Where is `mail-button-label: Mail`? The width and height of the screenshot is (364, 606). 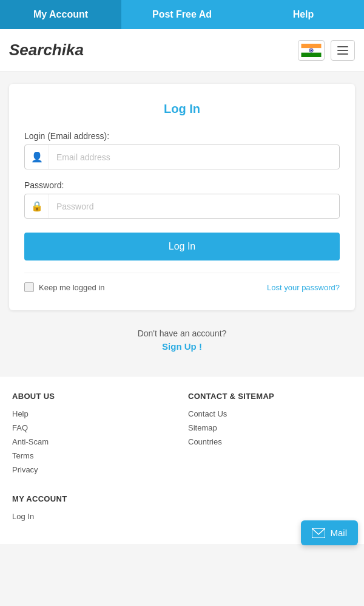 mail-button-label: Mail is located at coordinates (339, 533).